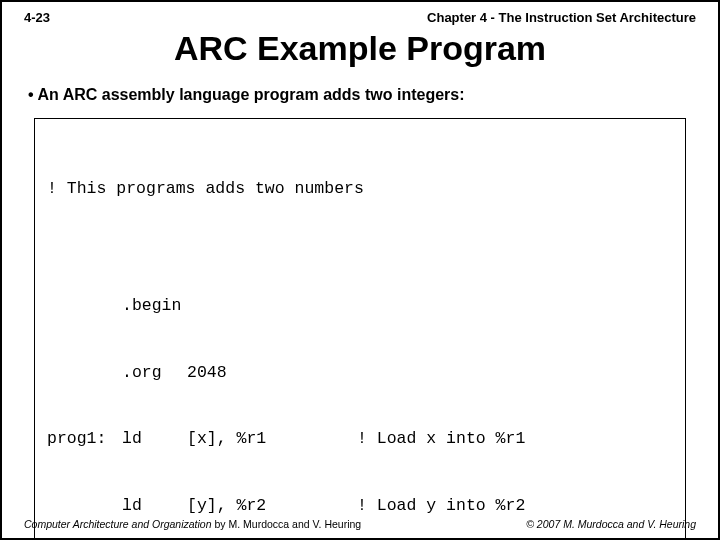  What do you see at coordinates (360, 306) in the screenshot?
I see `code-line: .begin` at bounding box center [360, 306].